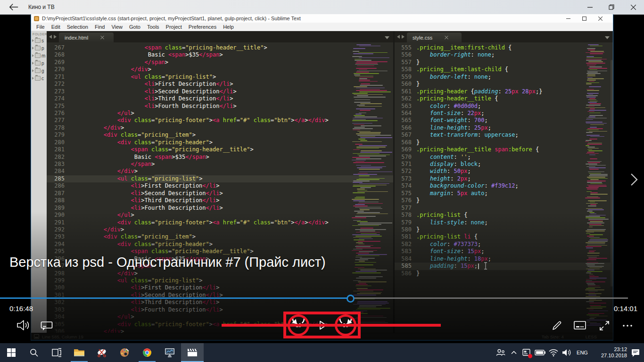 The height and width of the screenshot is (362, 644). I want to click on time-remaining: 0:14:01, so click(626, 308).